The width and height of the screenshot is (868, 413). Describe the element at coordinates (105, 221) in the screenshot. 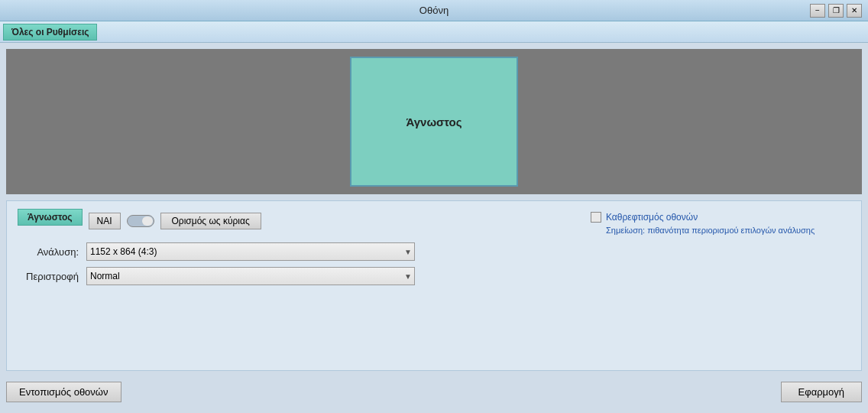

I see `yes-button: ΝΑΙ` at that location.